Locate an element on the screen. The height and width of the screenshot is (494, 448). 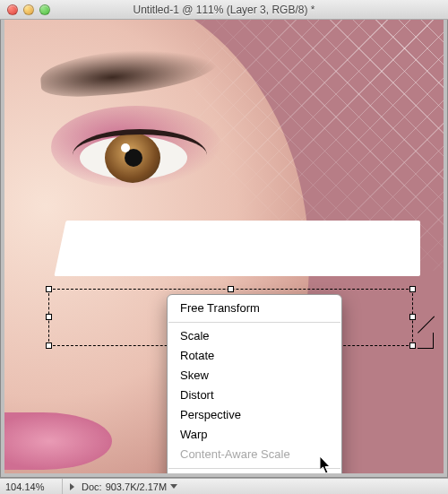
transform-handle-n is located at coordinates (231, 289).